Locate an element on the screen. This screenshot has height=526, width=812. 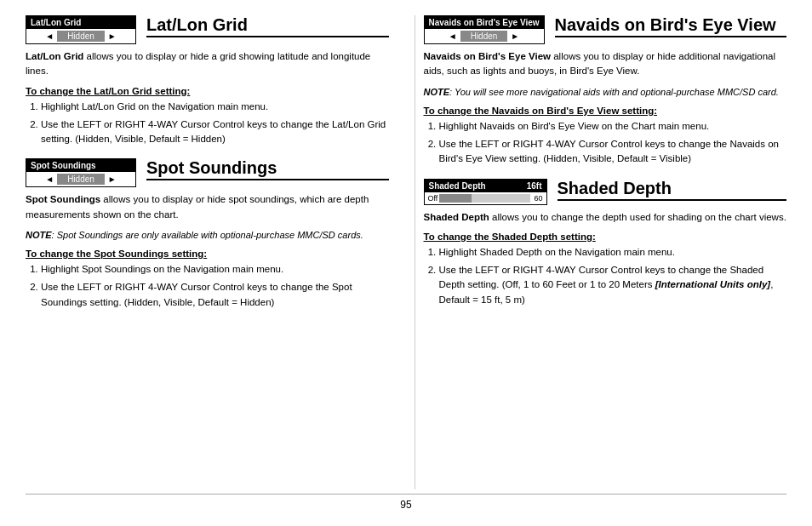
latlon-widget-control: ◄ Hidden ► is located at coordinates (81, 36).